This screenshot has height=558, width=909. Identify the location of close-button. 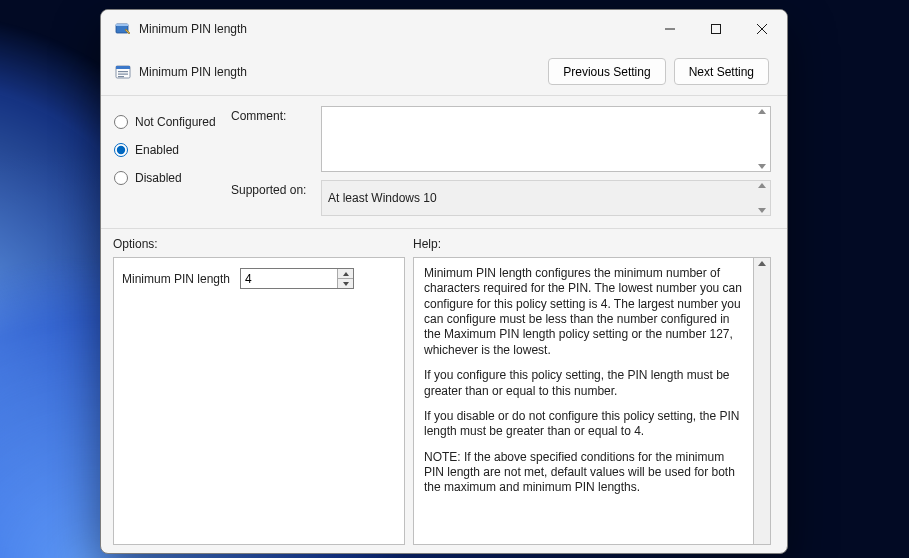
(762, 29).